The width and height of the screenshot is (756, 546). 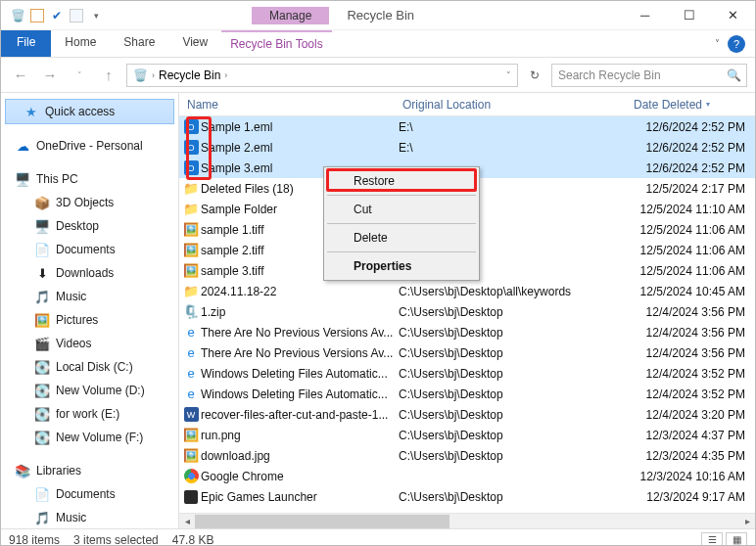 I want to click on quick-access-toolbar: 🗑️ ✔ ▾, so click(x=53, y=16).